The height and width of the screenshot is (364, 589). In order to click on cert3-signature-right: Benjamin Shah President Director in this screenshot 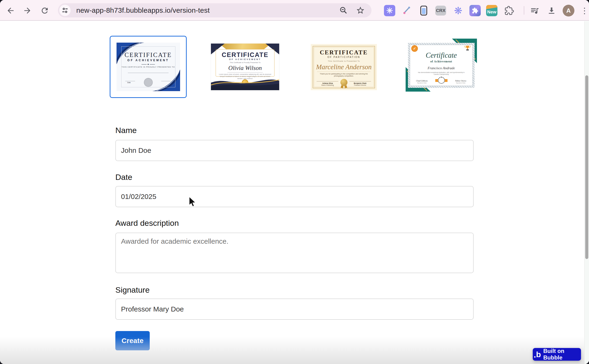, I will do `click(360, 84)`.